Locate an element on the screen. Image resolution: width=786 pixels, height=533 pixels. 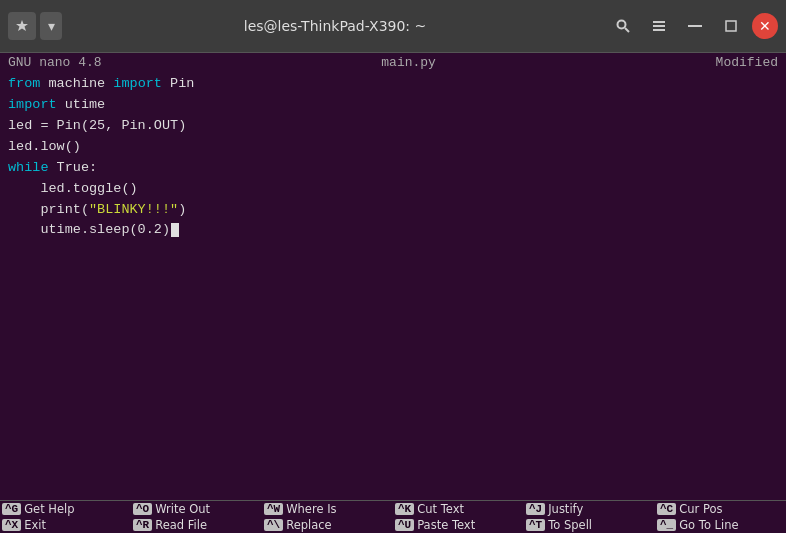
code-line-7: print("BLINKY!!!") is located at coordinates (393, 210).